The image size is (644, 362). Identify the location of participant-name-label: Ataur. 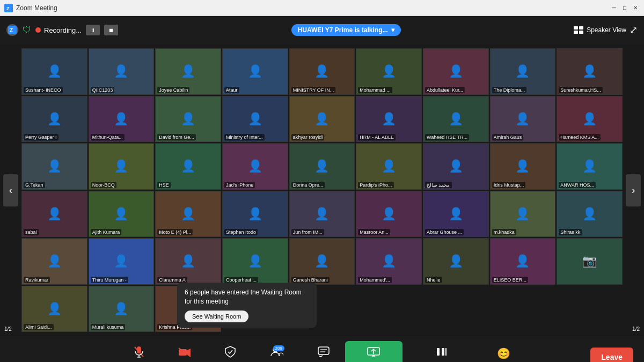
(232, 90).